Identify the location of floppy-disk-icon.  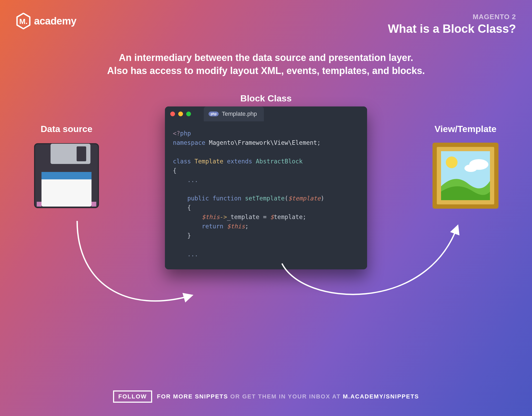
(66, 176).